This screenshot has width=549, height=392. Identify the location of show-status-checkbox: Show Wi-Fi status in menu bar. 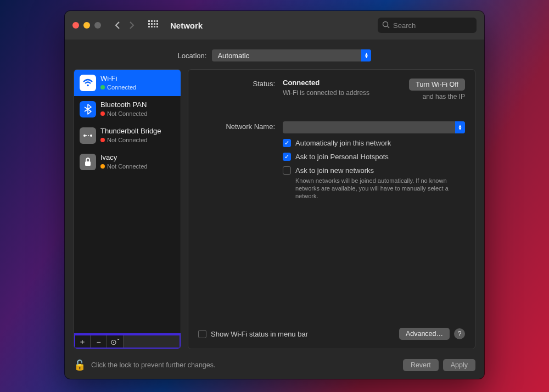
(253, 334).